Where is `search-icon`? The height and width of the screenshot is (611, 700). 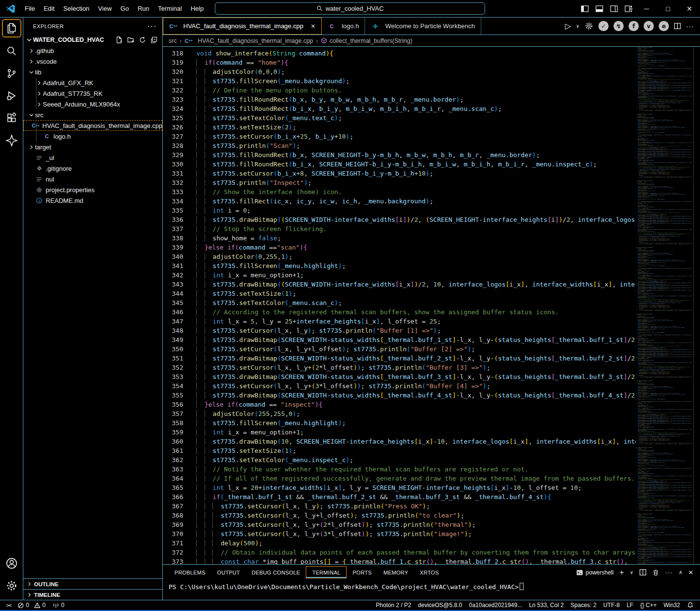 search-icon is located at coordinates (12, 51).